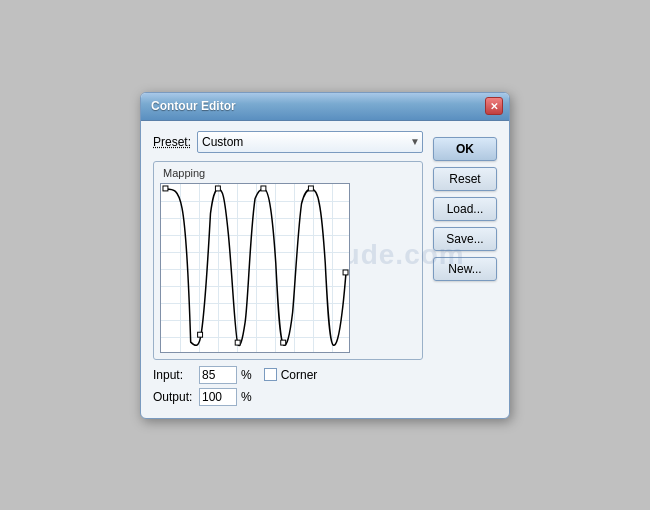  What do you see at coordinates (494, 106) in the screenshot?
I see `close-button: ✕` at bounding box center [494, 106].